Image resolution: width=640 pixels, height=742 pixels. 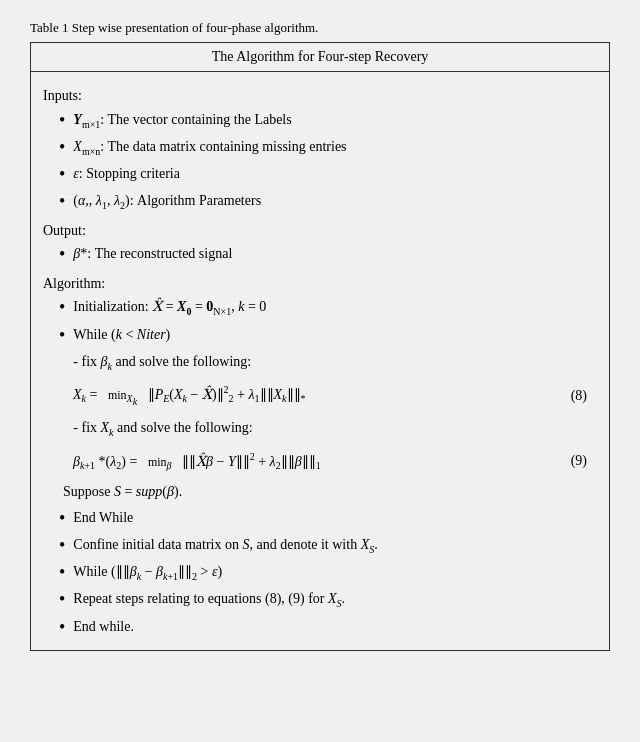 I want to click on caption-text: Table 1 Step wise presentation of four-p…, so click(x=174, y=28).